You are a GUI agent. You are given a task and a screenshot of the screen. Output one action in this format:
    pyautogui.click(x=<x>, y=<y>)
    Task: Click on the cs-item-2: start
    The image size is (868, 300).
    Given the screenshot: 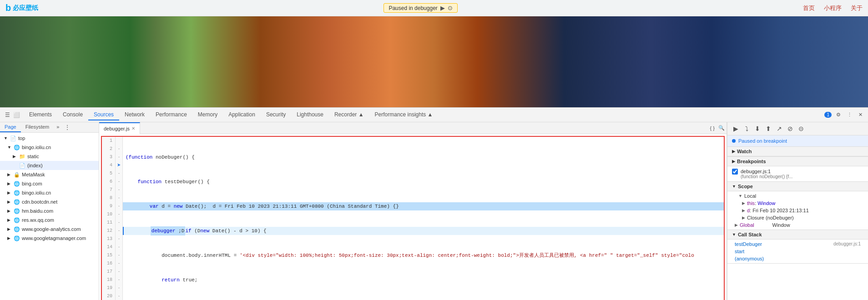 What is the action you would take?
    pyautogui.click(x=798, y=251)
    